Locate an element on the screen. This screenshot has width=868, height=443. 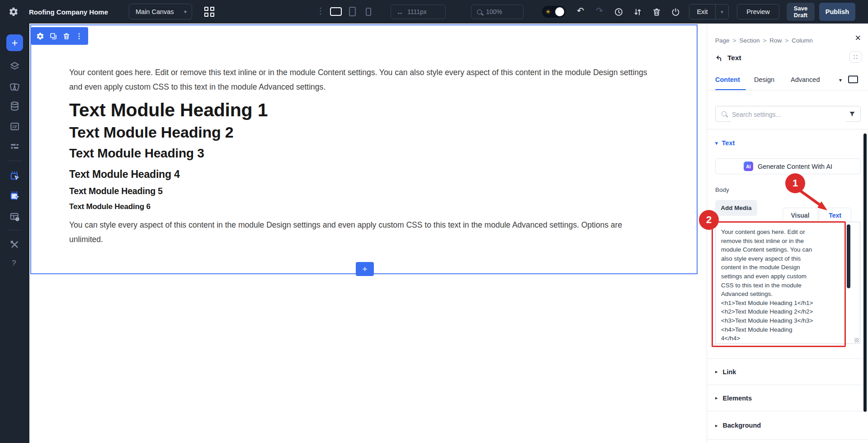
section-link: ▸ Link is located at coordinates (788, 372).